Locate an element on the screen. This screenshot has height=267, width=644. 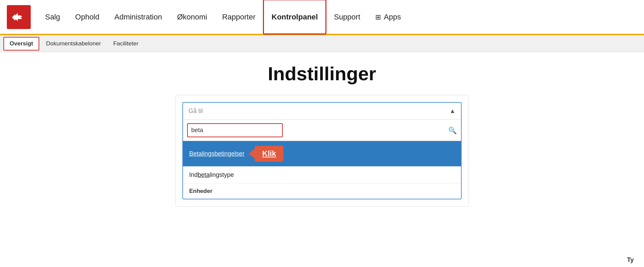
subnav-item-oversigt: Oversigt is located at coordinates (21, 44).